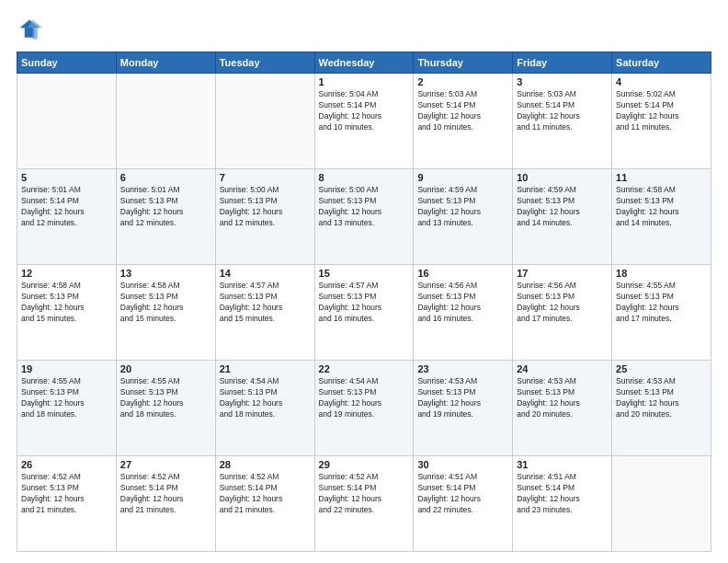 The height and width of the screenshot is (563, 728). Describe the element at coordinates (463, 121) in the screenshot. I see `day-cell: 2Sunrise: 5:03 AM Sunset: 5:14 PM Daylig…` at that location.